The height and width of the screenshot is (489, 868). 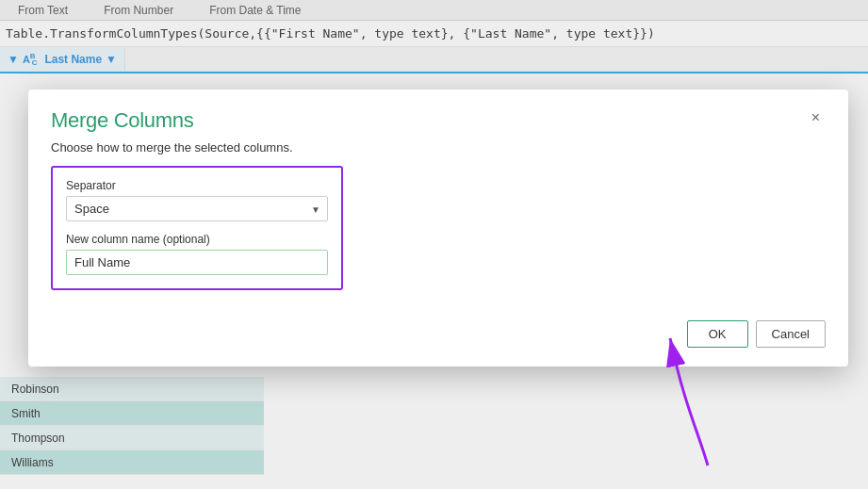 What do you see at coordinates (718, 334) in the screenshot?
I see `ok-button: OK` at bounding box center [718, 334].